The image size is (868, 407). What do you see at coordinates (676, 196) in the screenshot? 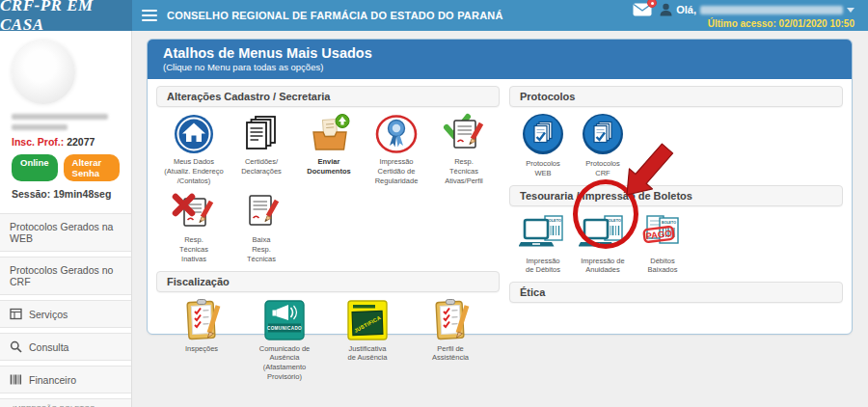
I see `section-tesouraria-title: Tesouraria / Impressão de Boletos` at bounding box center [676, 196].